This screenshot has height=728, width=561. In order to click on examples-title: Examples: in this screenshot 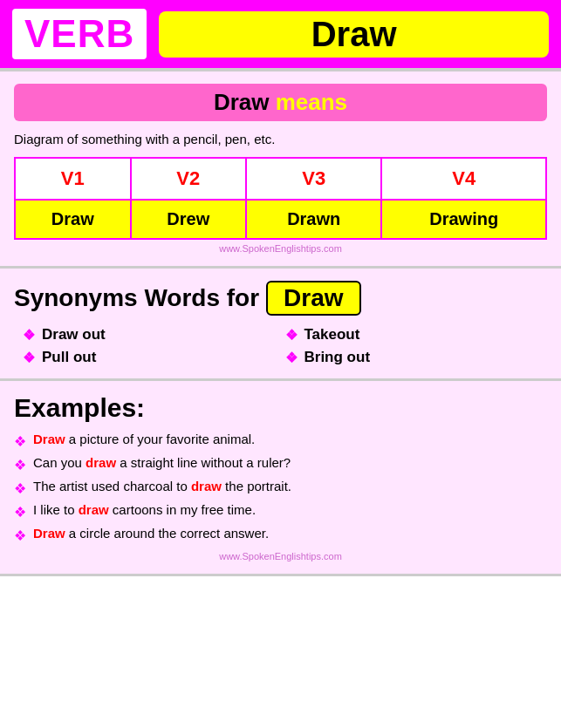, I will do `click(281, 408)`.